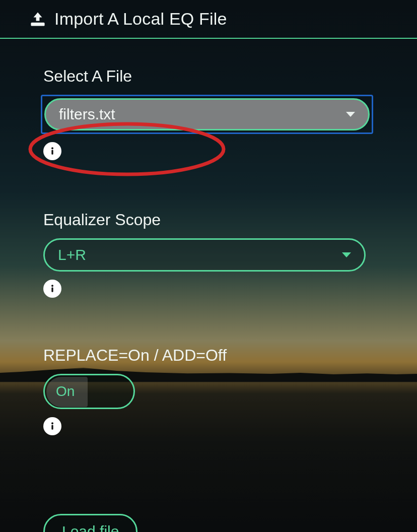  Describe the element at coordinates (52, 151) in the screenshot. I see `file-info-button` at that location.